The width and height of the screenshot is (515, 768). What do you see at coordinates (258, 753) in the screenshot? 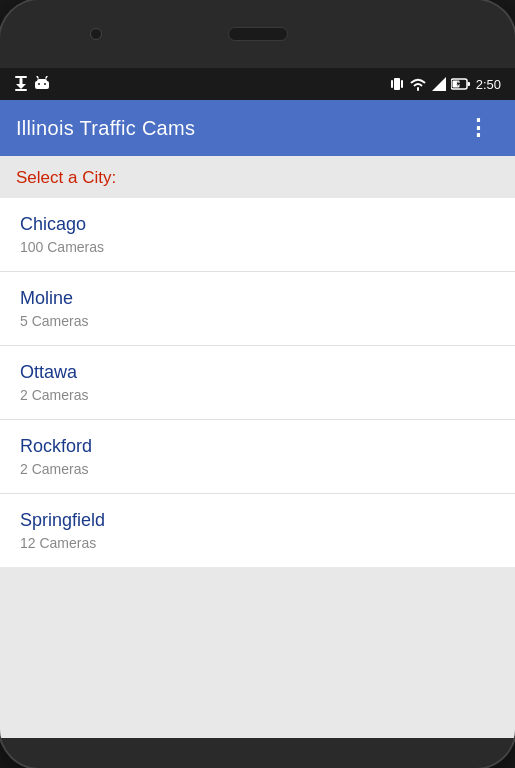
I see `phone-bottom-bezel` at bounding box center [258, 753].